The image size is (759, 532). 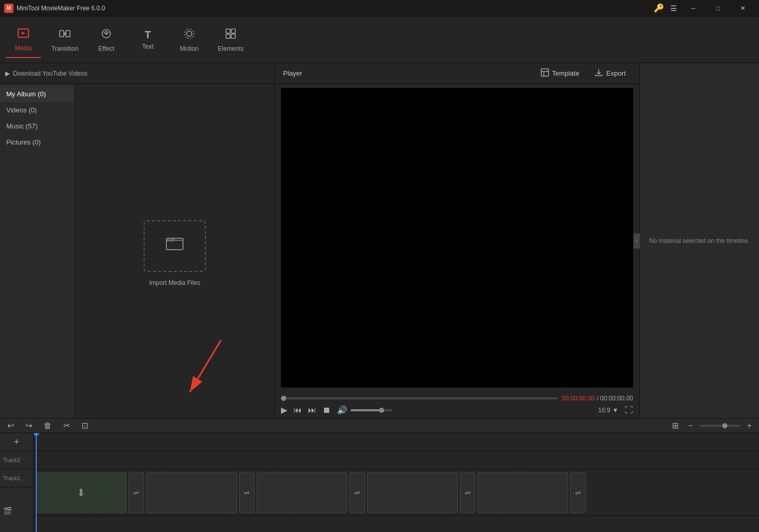 What do you see at coordinates (37, 126) in the screenshot?
I see `sidebar-item-music: Music (57)` at bounding box center [37, 126].